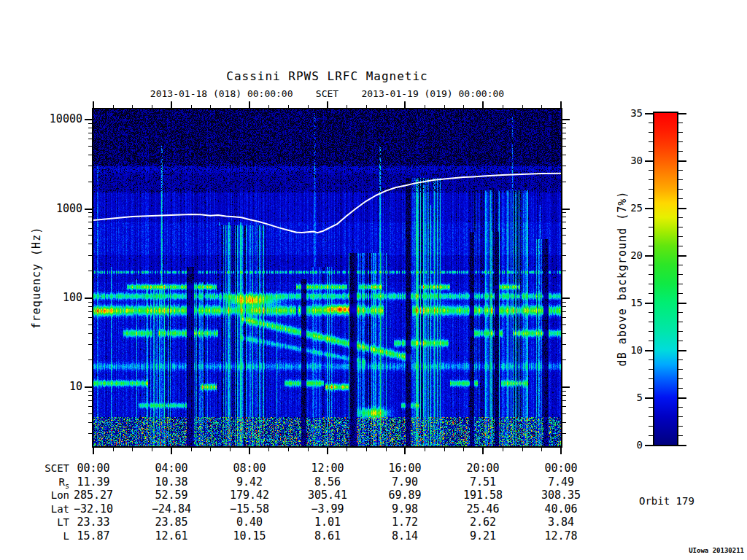 The width and height of the screenshot is (747, 560). What do you see at coordinates (483, 495) in the screenshot?
I see `ephemeris-value: 191.58` at bounding box center [483, 495].